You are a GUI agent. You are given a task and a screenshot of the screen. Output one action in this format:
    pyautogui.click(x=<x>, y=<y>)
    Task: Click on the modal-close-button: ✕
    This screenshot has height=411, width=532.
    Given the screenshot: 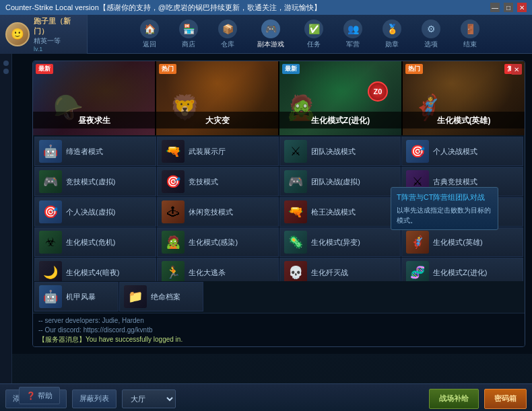 What is the action you would take?
    pyautogui.click(x=517, y=69)
    